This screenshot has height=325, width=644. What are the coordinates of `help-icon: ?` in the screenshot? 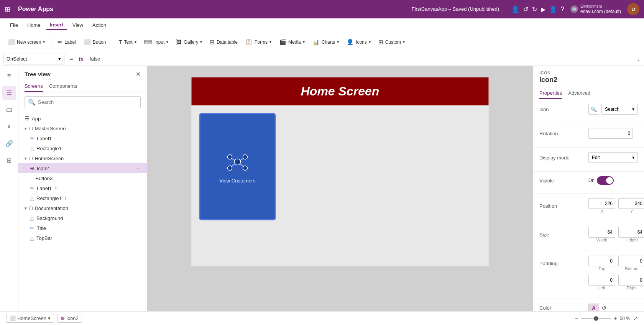 It's located at (563, 9).